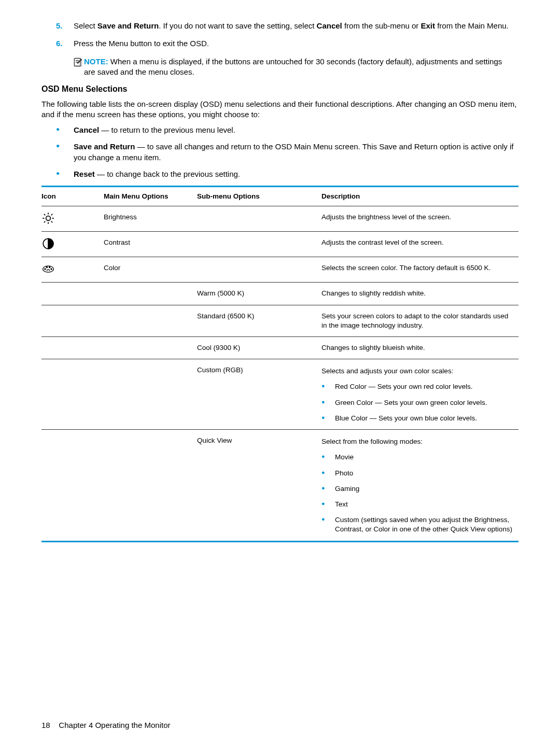 This screenshot has width=560, height=745. I want to click on text: — to save all changes and return to the …, so click(293, 151).